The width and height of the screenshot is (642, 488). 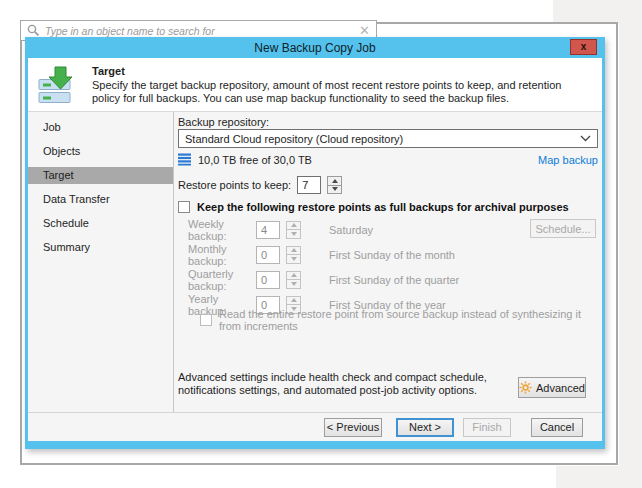 I want to click on archival-checkbox, so click(x=184, y=207).